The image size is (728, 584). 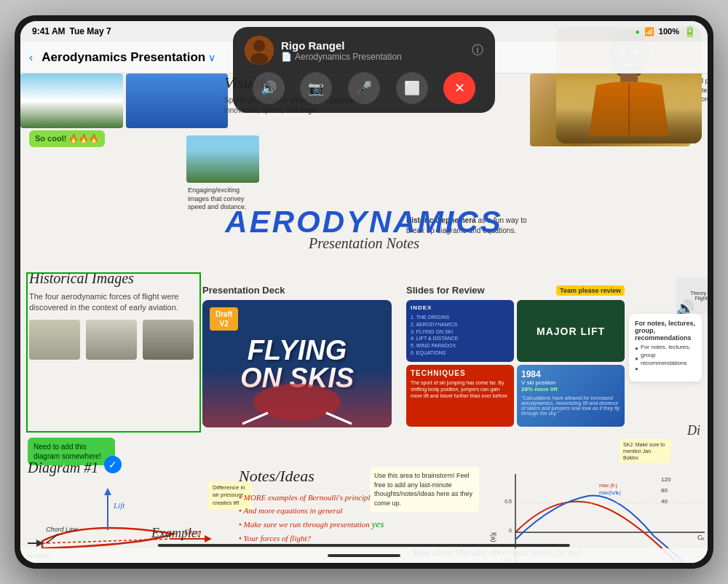 What do you see at coordinates (571, 374) in the screenshot?
I see `year-1984: 1984` at bounding box center [571, 374].